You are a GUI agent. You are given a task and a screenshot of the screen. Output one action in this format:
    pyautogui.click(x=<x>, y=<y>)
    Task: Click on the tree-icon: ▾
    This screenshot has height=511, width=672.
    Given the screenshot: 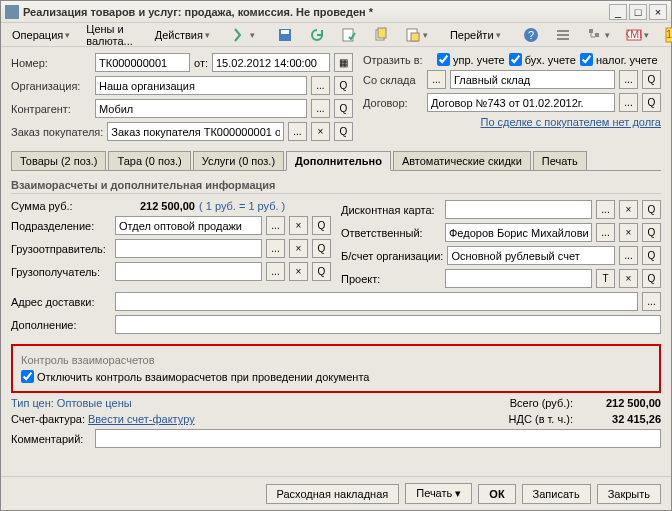 What is the action you would take?
    pyautogui.click(x=598, y=35)
    